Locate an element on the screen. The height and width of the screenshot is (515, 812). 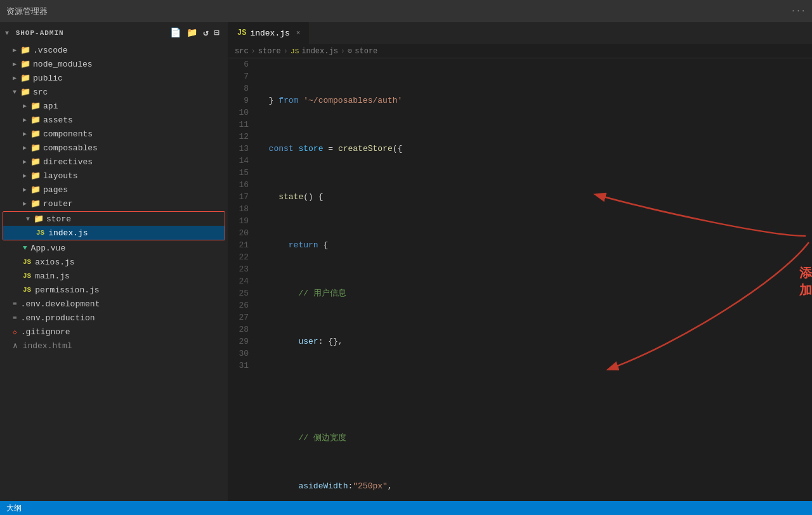
assets-chevron: ▶ is located at coordinates (25, 120).